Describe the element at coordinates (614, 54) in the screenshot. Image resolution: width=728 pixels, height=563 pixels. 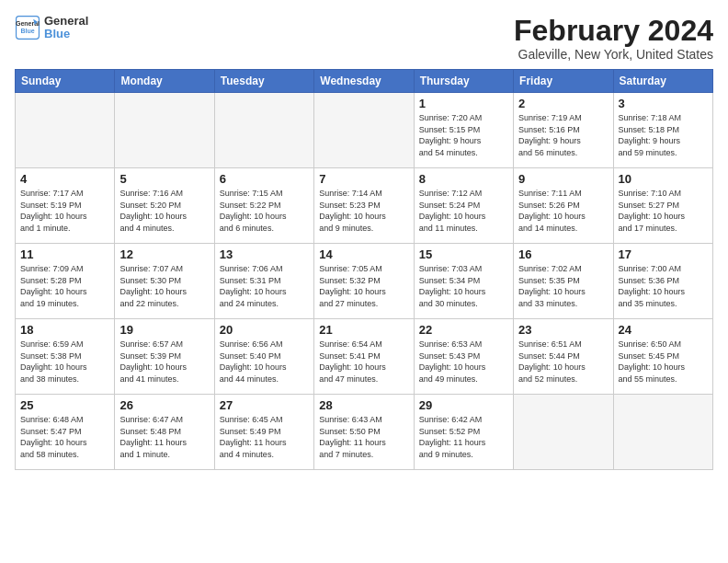
I see `calendar-subtitle: Galeville, New York, United States` at that location.